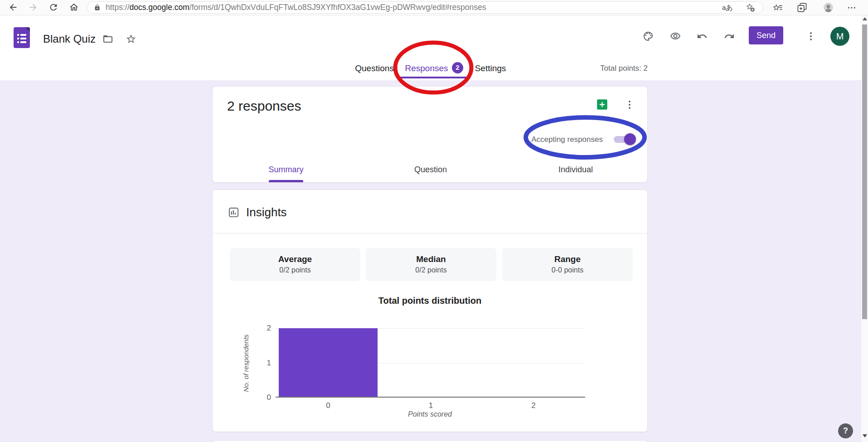  What do you see at coordinates (865, 436) in the screenshot?
I see `scrollbar-down-arrow` at bounding box center [865, 436].